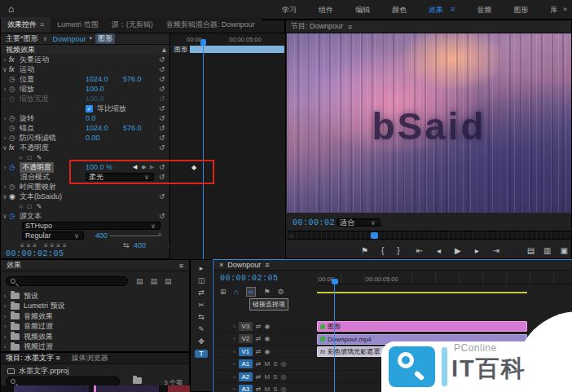 The height and width of the screenshot is (392, 572). I want to click on track-name-a1: A1, so click(246, 363).